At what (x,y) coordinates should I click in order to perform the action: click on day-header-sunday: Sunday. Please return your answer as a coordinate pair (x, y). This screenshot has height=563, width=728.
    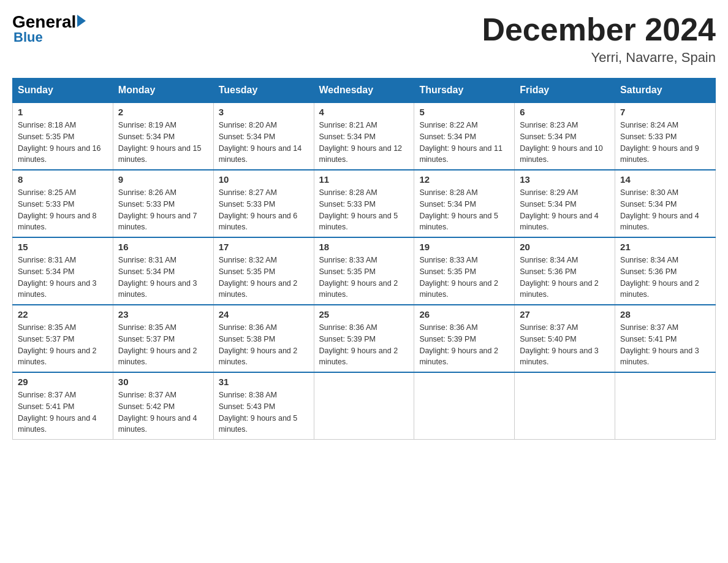
    Looking at the image, I should click on (63, 91).